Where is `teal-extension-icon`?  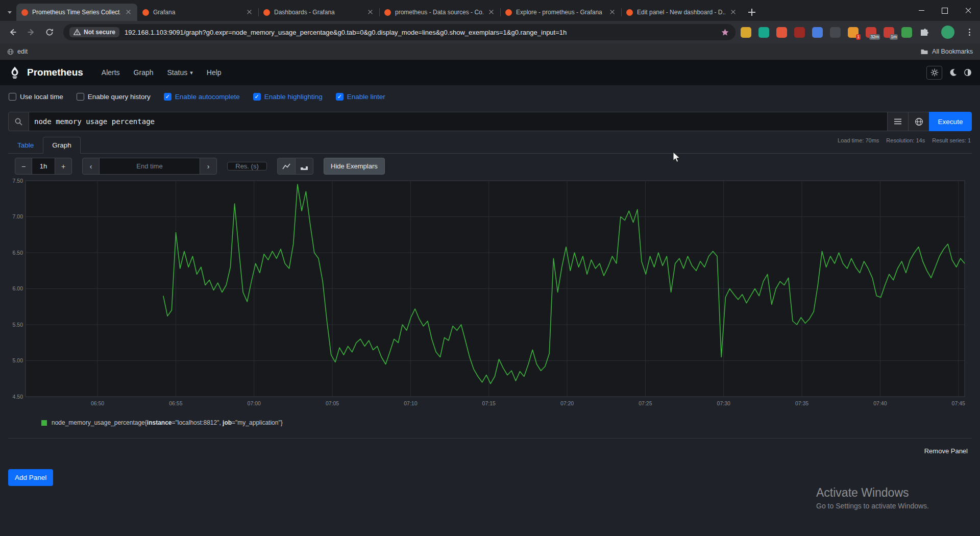 teal-extension-icon is located at coordinates (764, 33).